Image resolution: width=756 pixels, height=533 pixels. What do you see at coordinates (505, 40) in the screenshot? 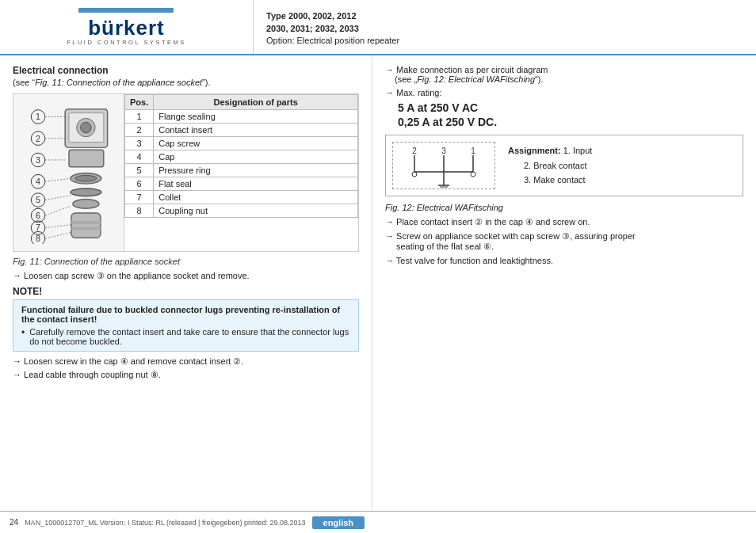
I see `header-option: Option: Electrical position repeater` at bounding box center [505, 40].